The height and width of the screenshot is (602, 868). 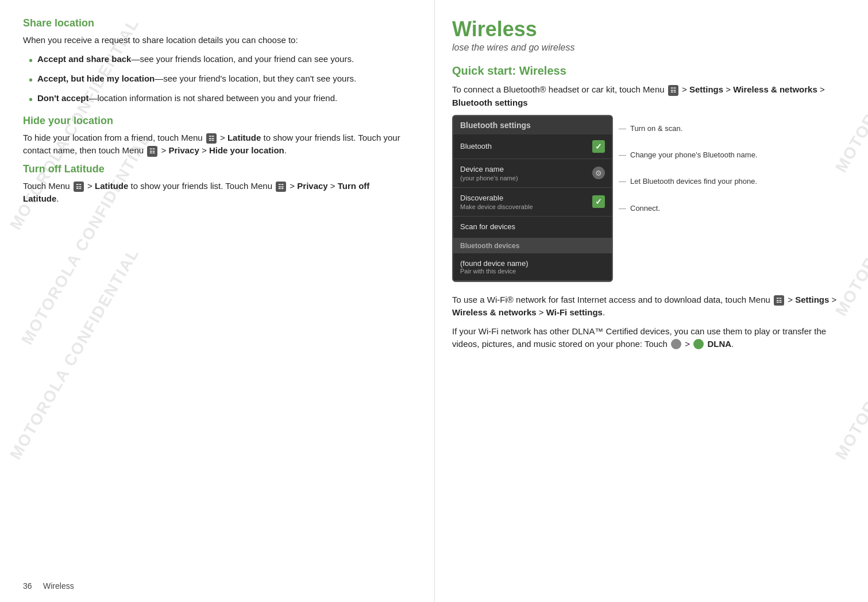 What do you see at coordinates (214, 40) in the screenshot?
I see `share-intro: When you receive a request to share loca…` at bounding box center [214, 40].